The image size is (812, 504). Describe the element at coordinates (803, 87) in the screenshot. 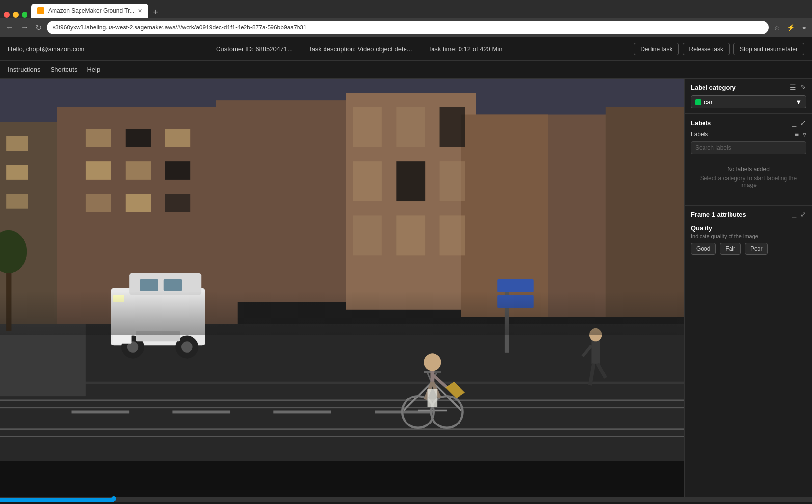

I see `edit-icon: ✎` at that location.